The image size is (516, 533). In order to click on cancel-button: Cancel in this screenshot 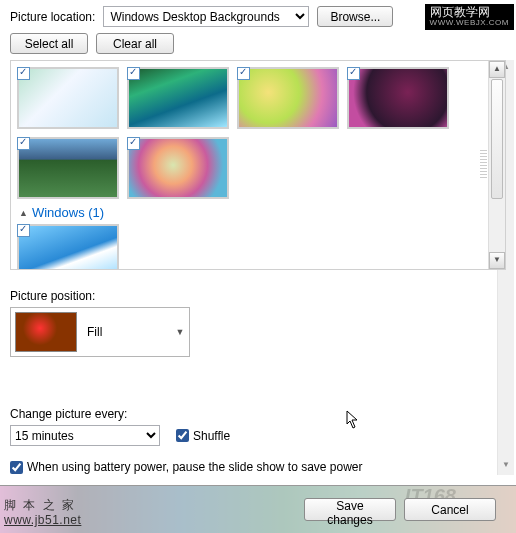, I will do `click(450, 510)`.